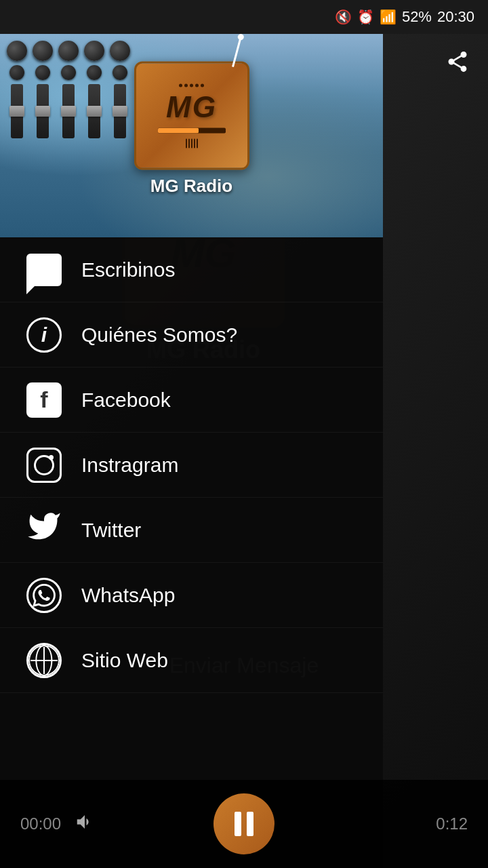 The height and width of the screenshot is (868, 488). Describe the element at coordinates (455, 17) in the screenshot. I see `clock-text: 20:30` at that location.